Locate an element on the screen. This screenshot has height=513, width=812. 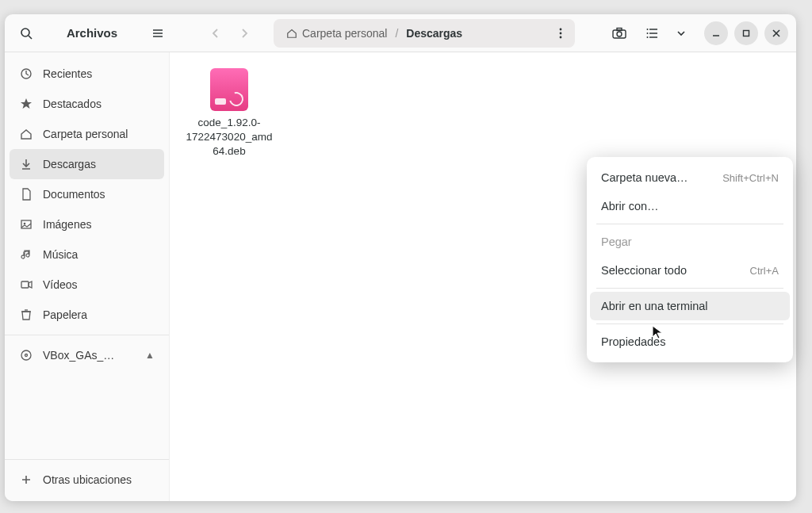
sidebar-item-videos: Vídeos is located at coordinates (87, 285).